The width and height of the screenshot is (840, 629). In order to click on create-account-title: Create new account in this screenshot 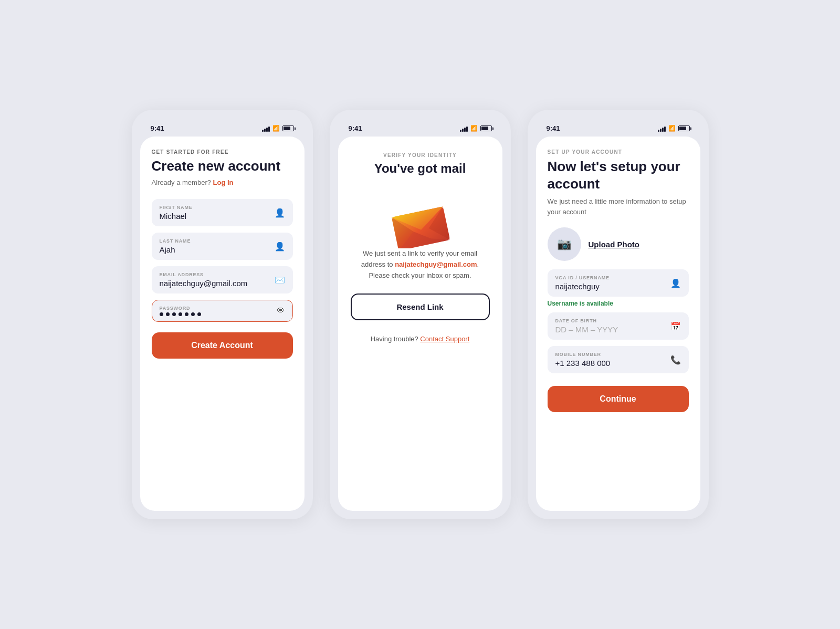, I will do `click(223, 166)`.